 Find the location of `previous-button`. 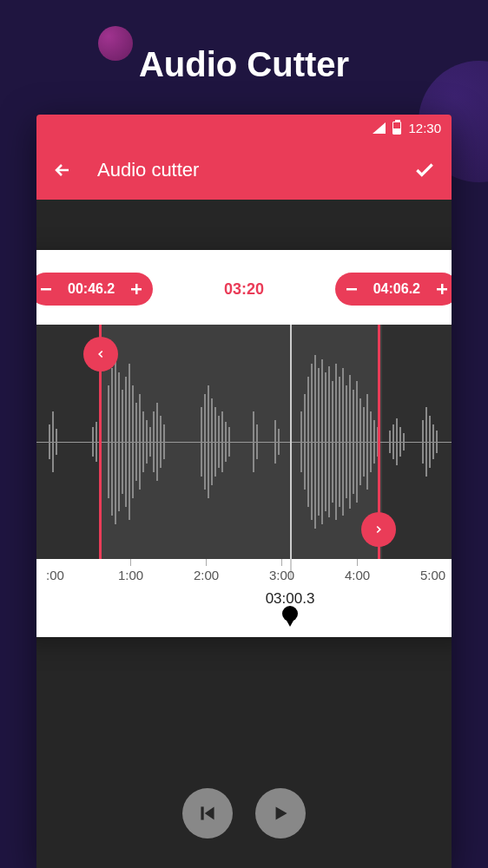

previous-button is located at coordinates (208, 813).